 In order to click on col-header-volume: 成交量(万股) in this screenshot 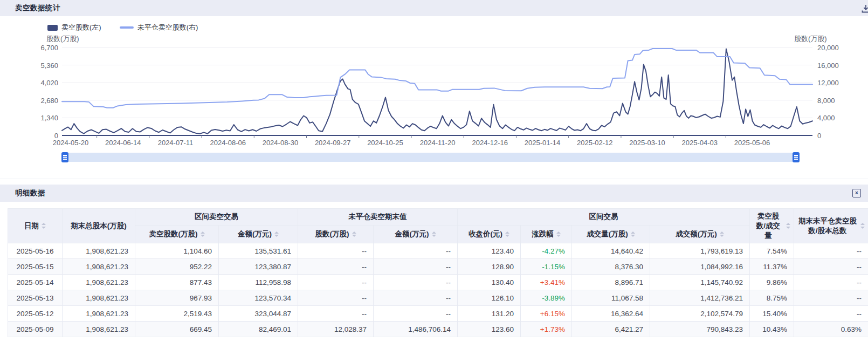, I will do `click(611, 234)`.